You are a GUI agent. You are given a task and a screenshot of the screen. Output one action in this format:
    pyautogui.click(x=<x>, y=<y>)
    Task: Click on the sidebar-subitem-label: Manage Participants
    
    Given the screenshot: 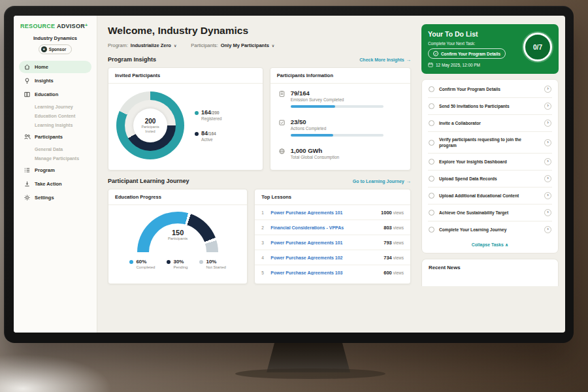 What is the action you would take?
    pyautogui.click(x=57, y=158)
    